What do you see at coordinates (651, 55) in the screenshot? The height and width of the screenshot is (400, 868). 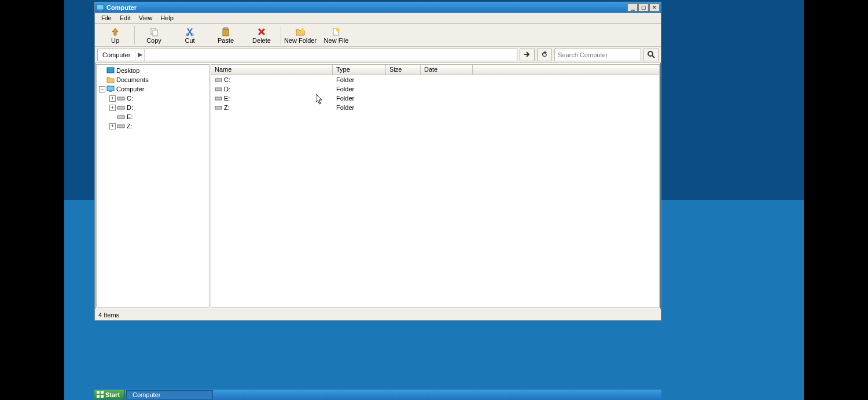 I see `search-icon` at bounding box center [651, 55].